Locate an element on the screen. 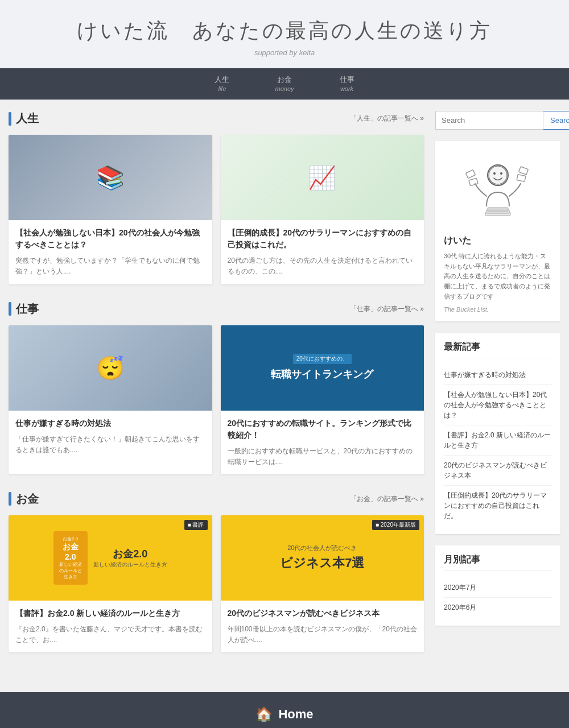 This screenshot has width=569, height=728. sidebar-author: けいた 30代 特に人に誇れるような能力・スキルもない平凡なサラリーマンが、最高… is located at coordinates (498, 231).